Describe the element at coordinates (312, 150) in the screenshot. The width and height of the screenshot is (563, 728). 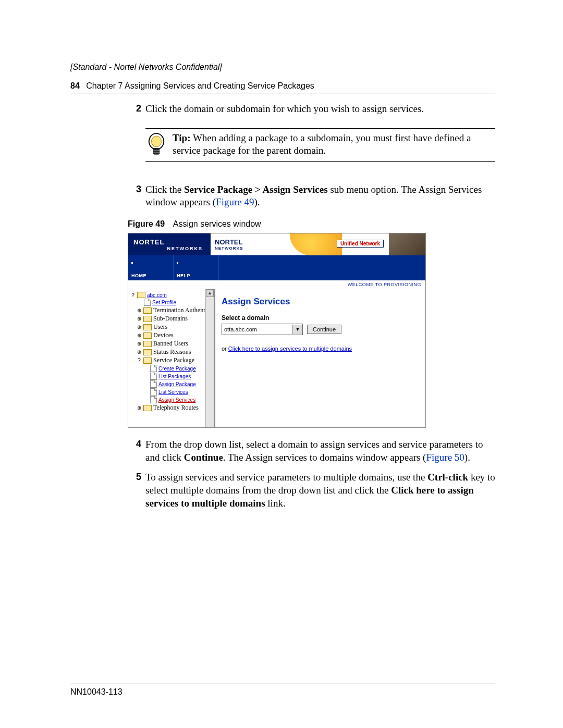
I see `tip-block: Tip: When adding a package to a subdomai…` at that location.